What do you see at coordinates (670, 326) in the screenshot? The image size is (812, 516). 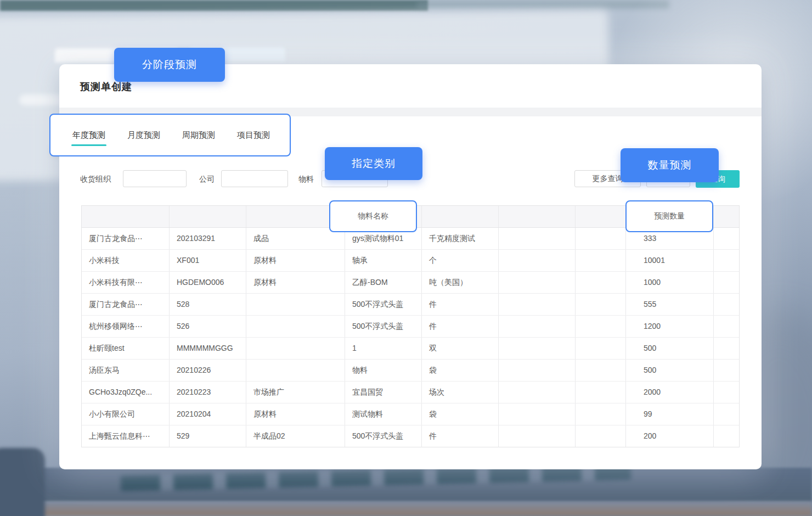 I see `table-cell: 1200` at bounding box center [670, 326].